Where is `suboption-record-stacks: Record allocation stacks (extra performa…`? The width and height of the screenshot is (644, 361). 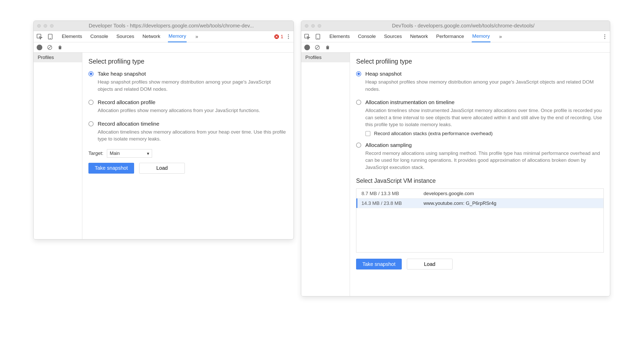 suboption-record-stacks: Record allocation stacks (extra performa… is located at coordinates (485, 134).